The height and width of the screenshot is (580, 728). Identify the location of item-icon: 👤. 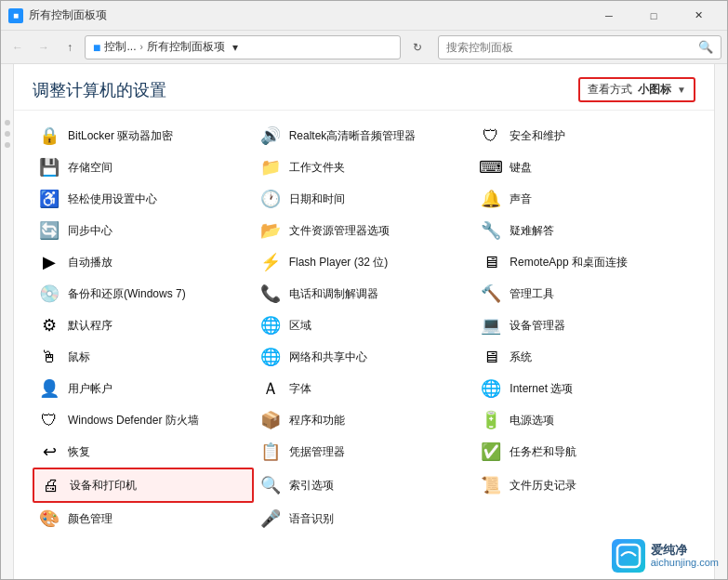
(49, 389).